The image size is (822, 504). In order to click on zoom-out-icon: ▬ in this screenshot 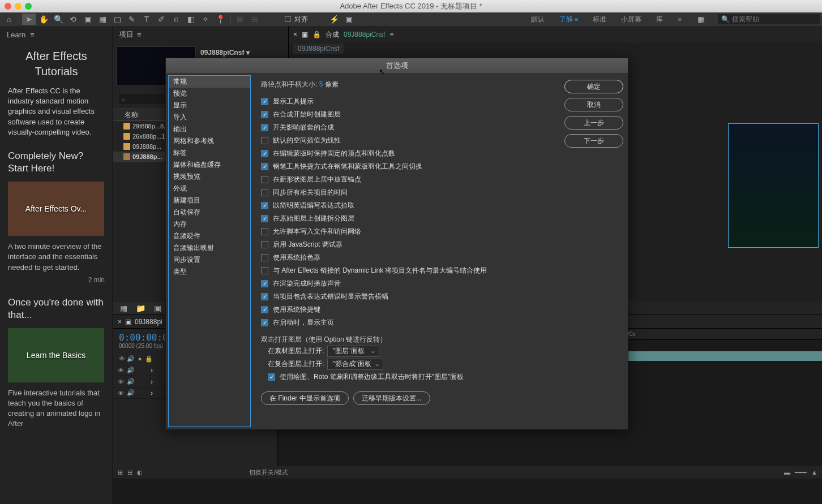, I will do `click(787, 472)`.